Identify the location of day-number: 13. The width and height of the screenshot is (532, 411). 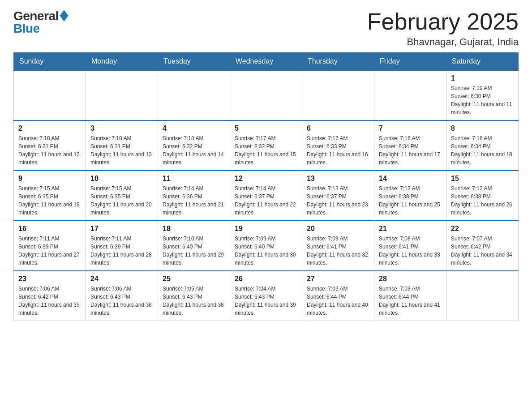
(338, 179).